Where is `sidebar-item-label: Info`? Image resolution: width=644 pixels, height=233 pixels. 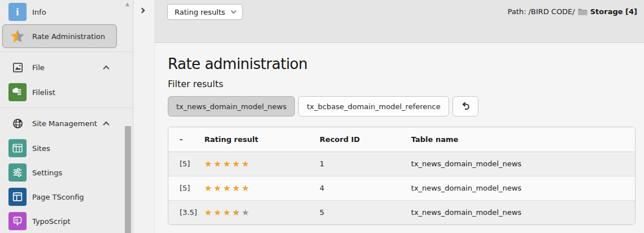
sidebar-item-label: Info is located at coordinates (40, 12).